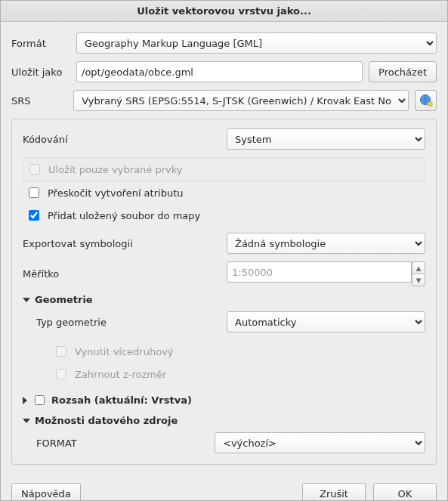 Image resolution: width=448 pixels, height=501 pixels. What do you see at coordinates (131, 322) in the screenshot?
I see `geometry-type-label: Typ geometrie` at bounding box center [131, 322].